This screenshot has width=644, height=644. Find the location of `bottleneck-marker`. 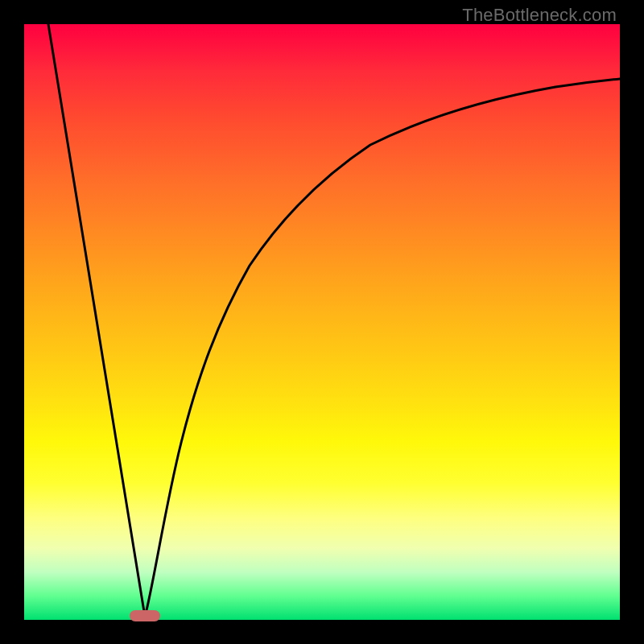

bottleneck-marker is located at coordinates (145, 616).